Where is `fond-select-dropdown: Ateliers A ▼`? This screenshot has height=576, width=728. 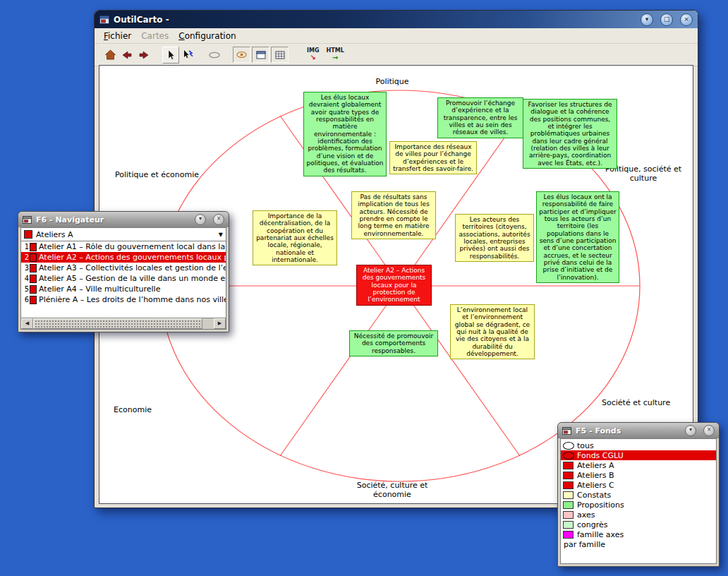 fond-select-dropdown: Ateliers A ▼ is located at coordinates (123, 234).